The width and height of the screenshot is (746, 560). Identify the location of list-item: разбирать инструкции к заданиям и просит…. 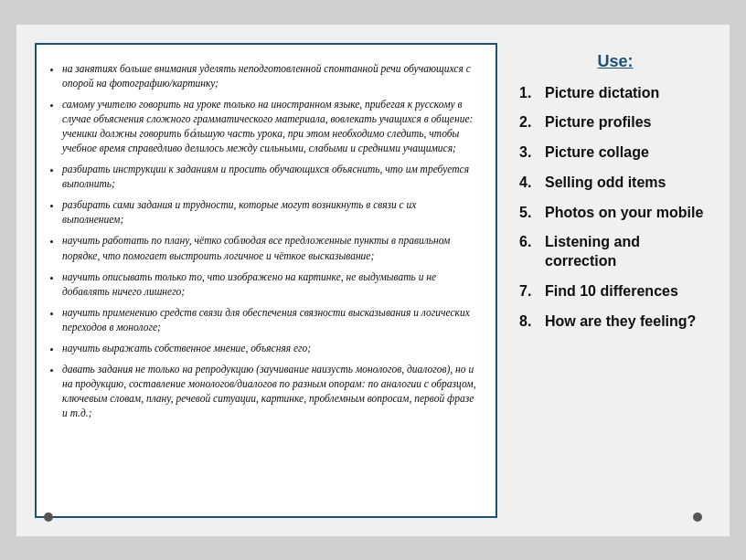
(271, 176).